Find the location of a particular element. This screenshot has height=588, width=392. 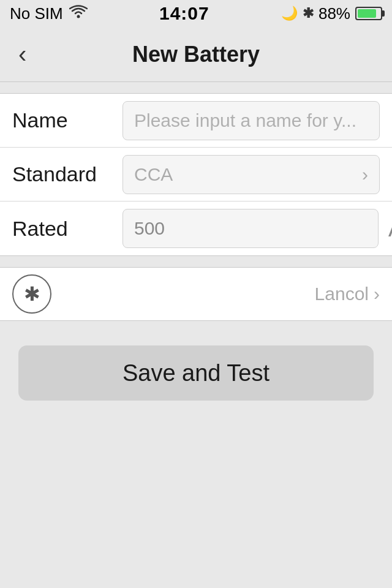

do-not-disturb-icon: 🌙 is located at coordinates (289, 13).